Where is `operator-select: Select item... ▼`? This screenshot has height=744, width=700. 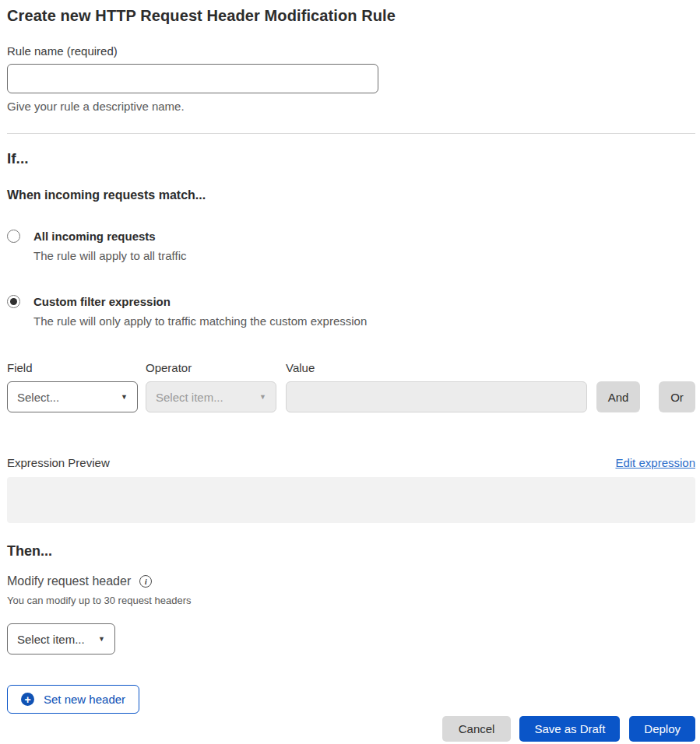 operator-select: Select item... ▼ is located at coordinates (211, 397).